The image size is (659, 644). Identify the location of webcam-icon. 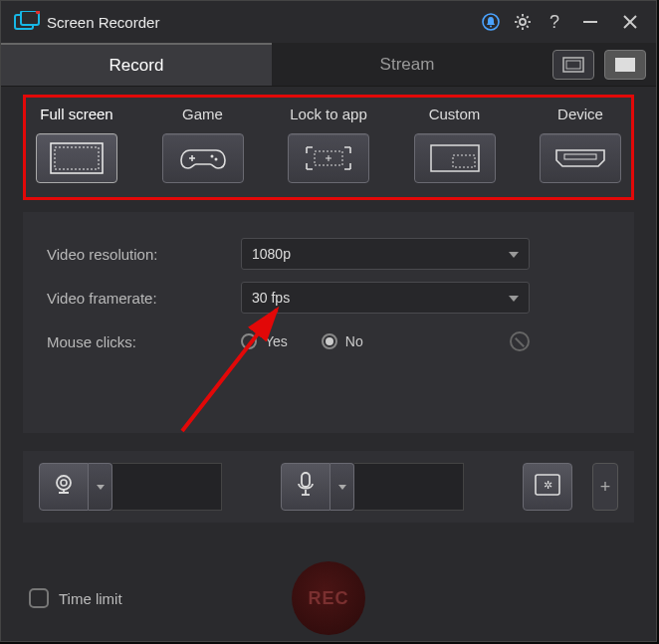
(64, 487).